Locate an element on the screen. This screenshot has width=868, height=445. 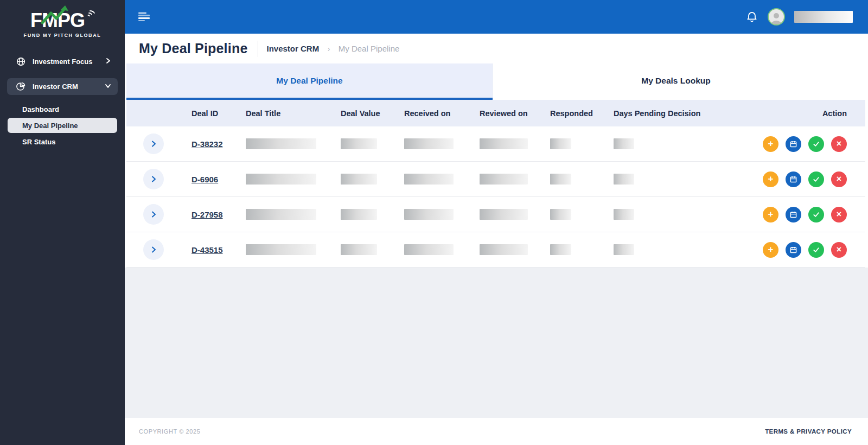
bell-icon is located at coordinates (752, 17).